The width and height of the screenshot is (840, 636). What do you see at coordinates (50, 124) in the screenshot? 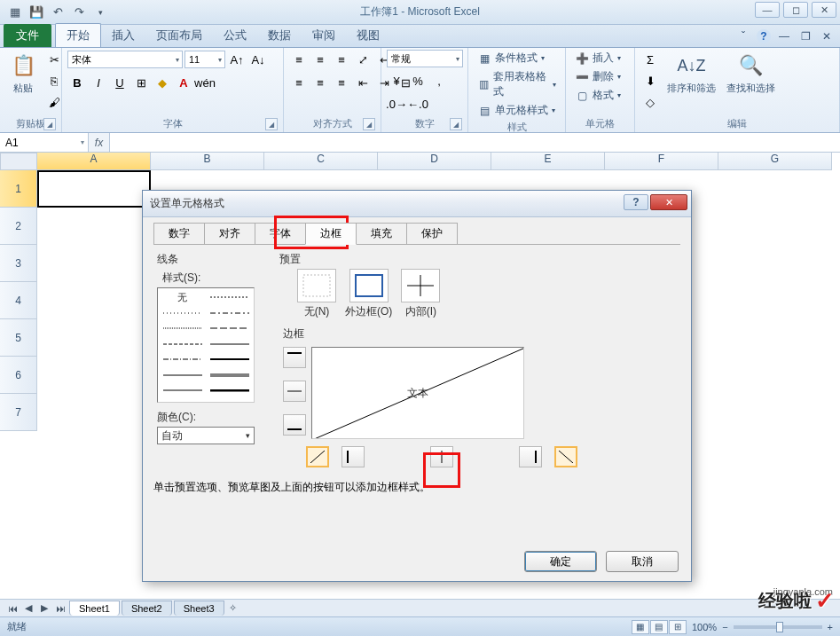
I see `clipboard-launcher: ◢` at bounding box center [50, 124].